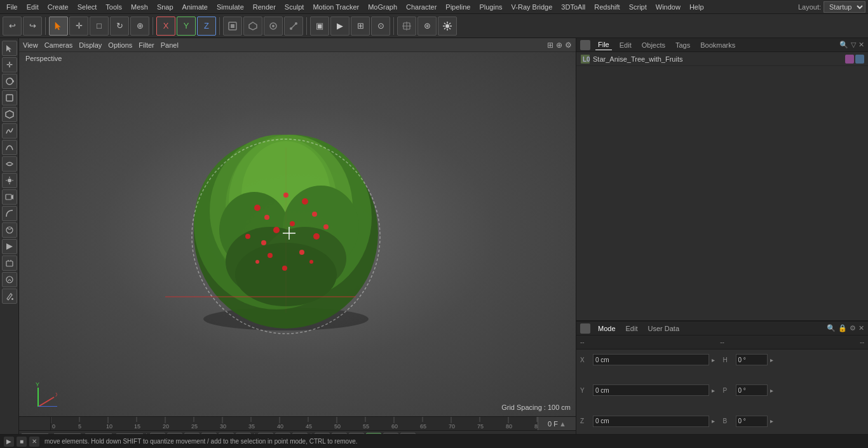 The width and height of the screenshot is (868, 448). Describe the element at coordinates (491, 7) in the screenshot. I see `menu-plugins: Plugins` at that location.